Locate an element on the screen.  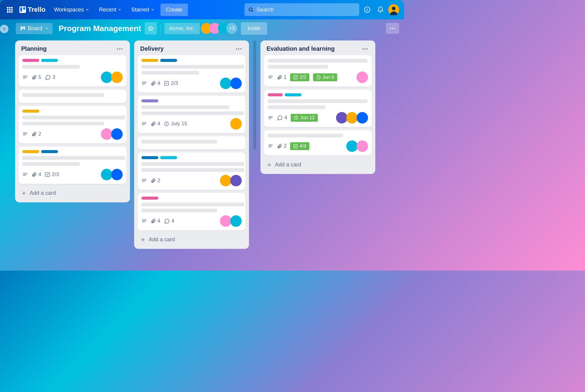
user-avatar is located at coordinates (394, 10).